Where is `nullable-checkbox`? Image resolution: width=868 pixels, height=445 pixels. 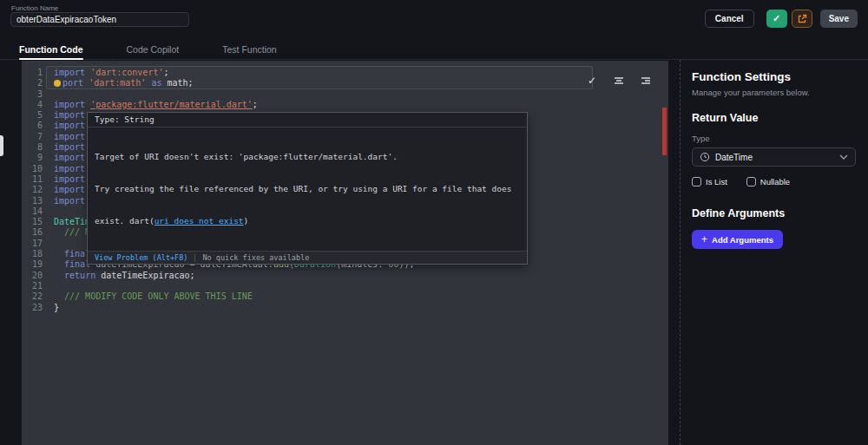
nullable-checkbox is located at coordinates (752, 182).